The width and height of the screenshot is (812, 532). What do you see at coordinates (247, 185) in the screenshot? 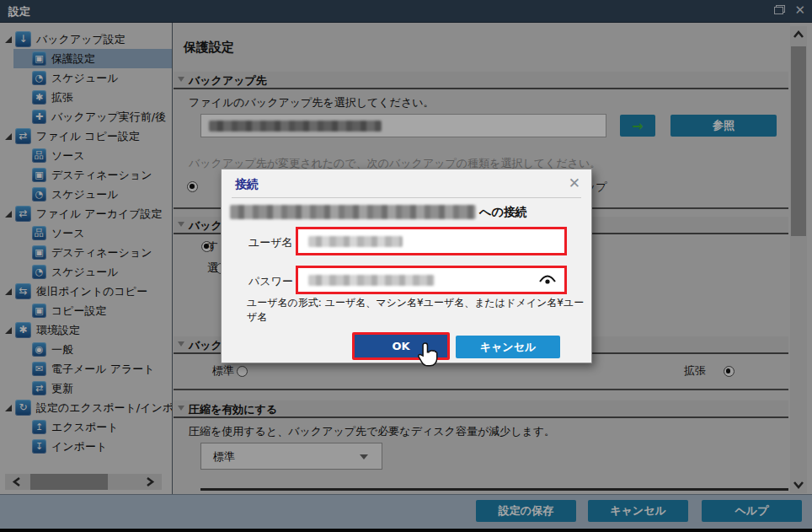
I see `dialog-title: 接続` at bounding box center [247, 185].